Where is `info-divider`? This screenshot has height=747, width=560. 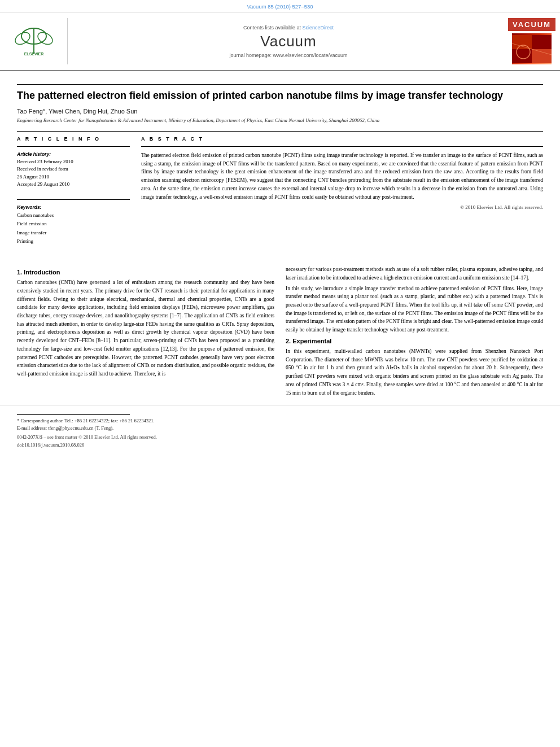 info-divider is located at coordinates (73, 147).